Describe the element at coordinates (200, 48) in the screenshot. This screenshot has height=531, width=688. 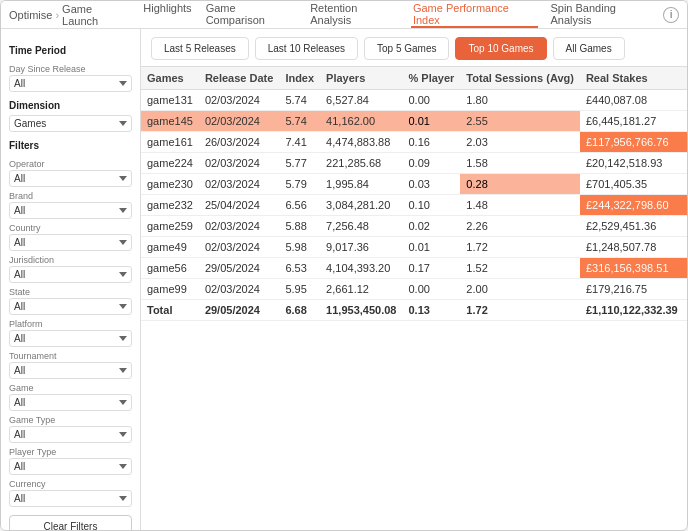
I see `tab-last-5-releases: Last 5 Releases` at that location.